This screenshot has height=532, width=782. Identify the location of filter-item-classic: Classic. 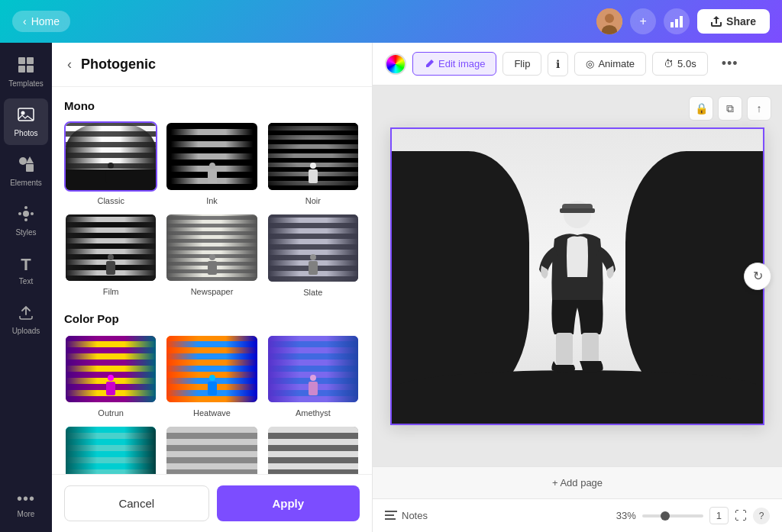
(111, 163).